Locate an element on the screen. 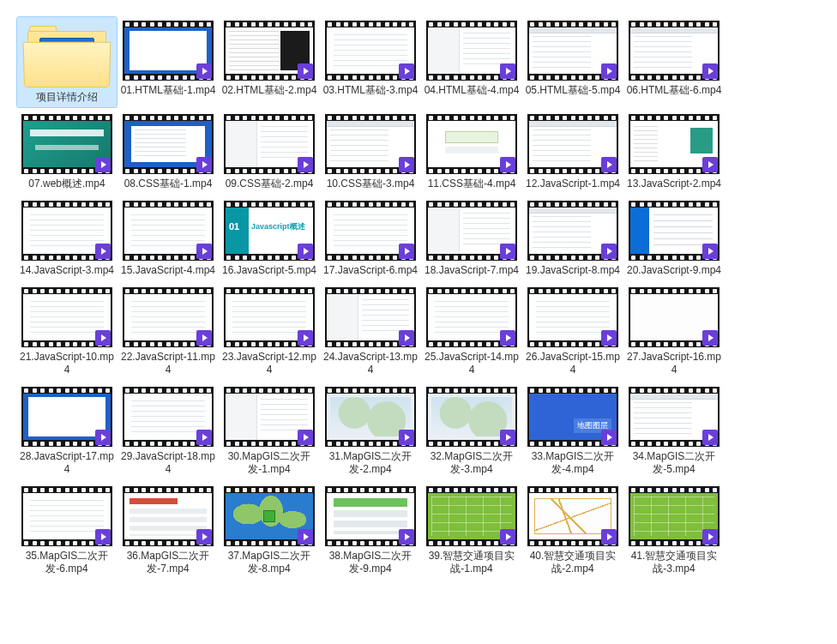 Image resolution: width=837 pixels, height=644 pixels. video-file-item: 19.JavaScript-8.mp4 is located at coordinates (573, 238).